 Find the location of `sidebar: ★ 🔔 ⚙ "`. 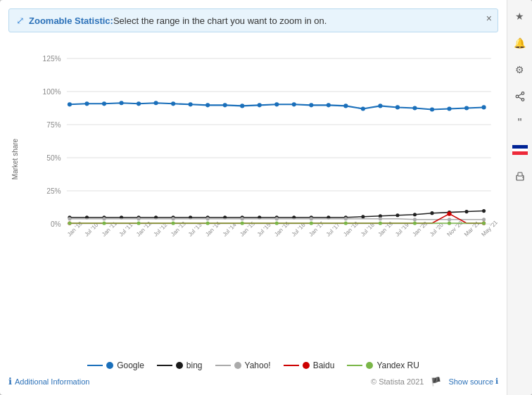

sidebar: ★ 🔔 ⚙ " is located at coordinates (519, 197).